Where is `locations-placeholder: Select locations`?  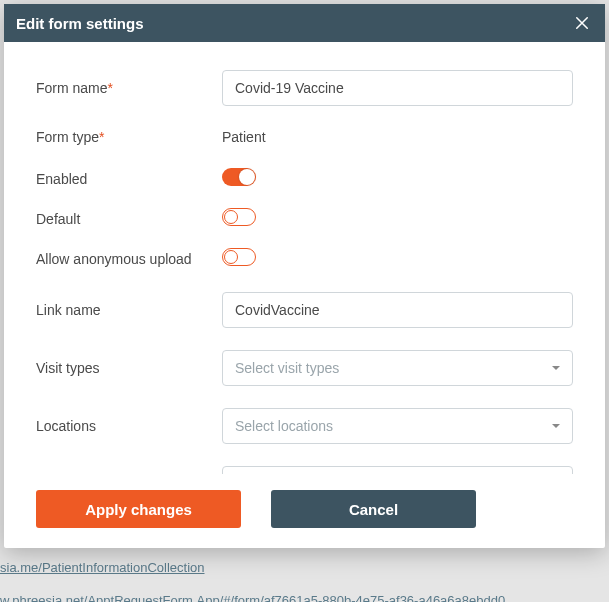
locations-placeholder: Select locations is located at coordinates (284, 426).